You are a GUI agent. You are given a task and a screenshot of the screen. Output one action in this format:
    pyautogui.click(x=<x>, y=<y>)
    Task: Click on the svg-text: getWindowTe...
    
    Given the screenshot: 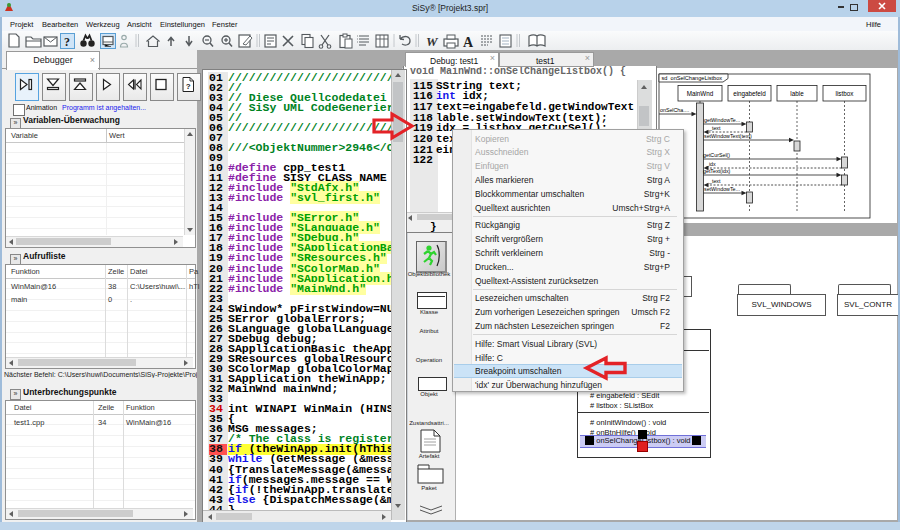 What is the action you would take?
    pyautogui.click(x=722, y=120)
    